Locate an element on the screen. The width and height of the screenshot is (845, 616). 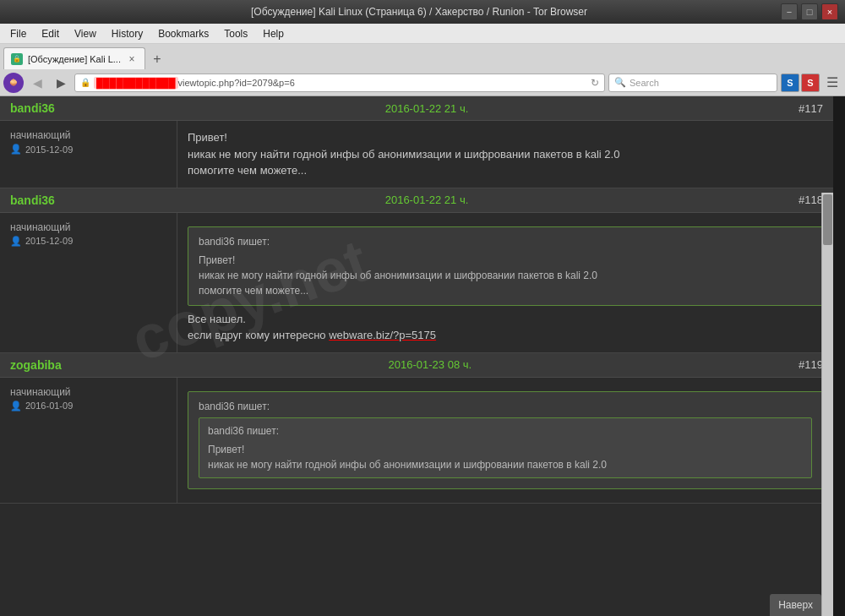
post-119-outer-quote-author: bandi36 пишет: is located at coordinates (505, 406).